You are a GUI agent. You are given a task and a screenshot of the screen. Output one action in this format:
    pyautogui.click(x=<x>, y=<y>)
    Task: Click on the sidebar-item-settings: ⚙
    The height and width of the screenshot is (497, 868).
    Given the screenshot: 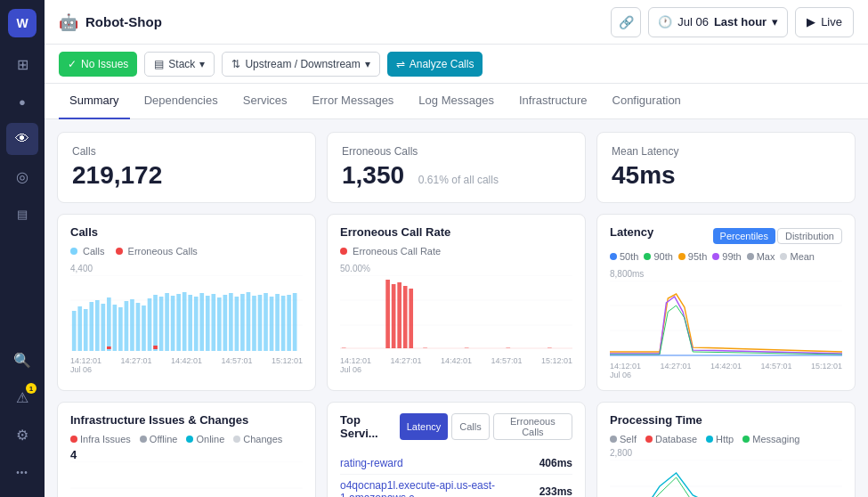 What is the action you would take?
    pyautogui.click(x=22, y=435)
    